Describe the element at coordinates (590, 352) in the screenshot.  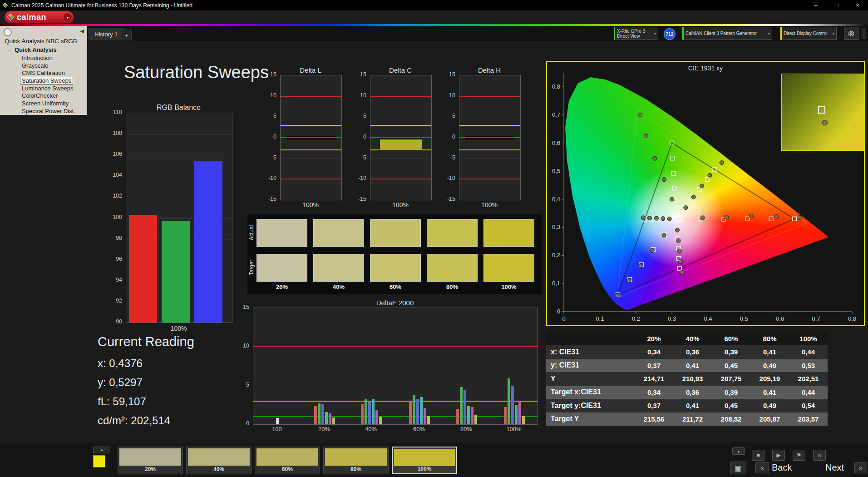
I see `table-row-label: x: CIE31` at that location.